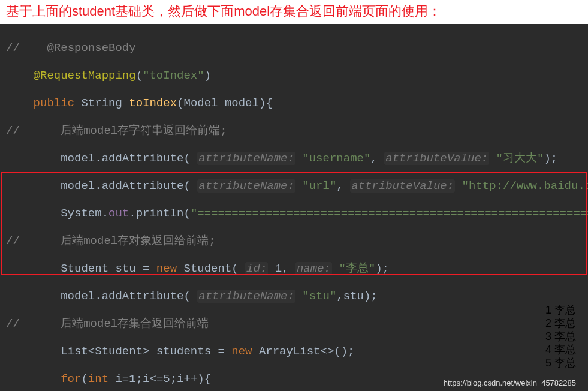  What do you see at coordinates (509, 383) in the screenshot?
I see `watermark: https://blog.csdn.net/weixin_45782285` at bounding box center [509, 383].